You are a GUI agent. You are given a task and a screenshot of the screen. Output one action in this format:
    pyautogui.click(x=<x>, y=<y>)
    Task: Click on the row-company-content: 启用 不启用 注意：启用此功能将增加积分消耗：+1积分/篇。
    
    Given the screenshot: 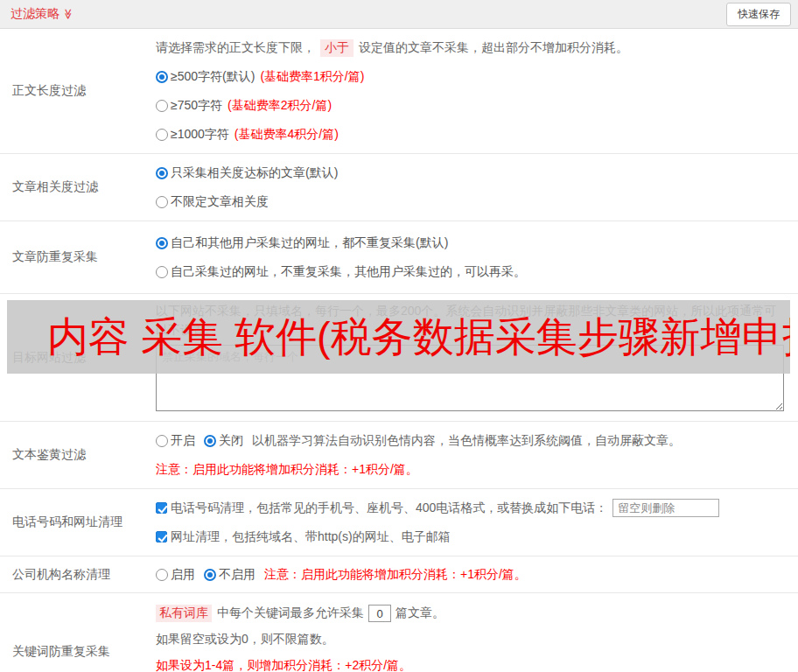 What is the action you would take?
    pyautogui.click(x=477, y=574)
    